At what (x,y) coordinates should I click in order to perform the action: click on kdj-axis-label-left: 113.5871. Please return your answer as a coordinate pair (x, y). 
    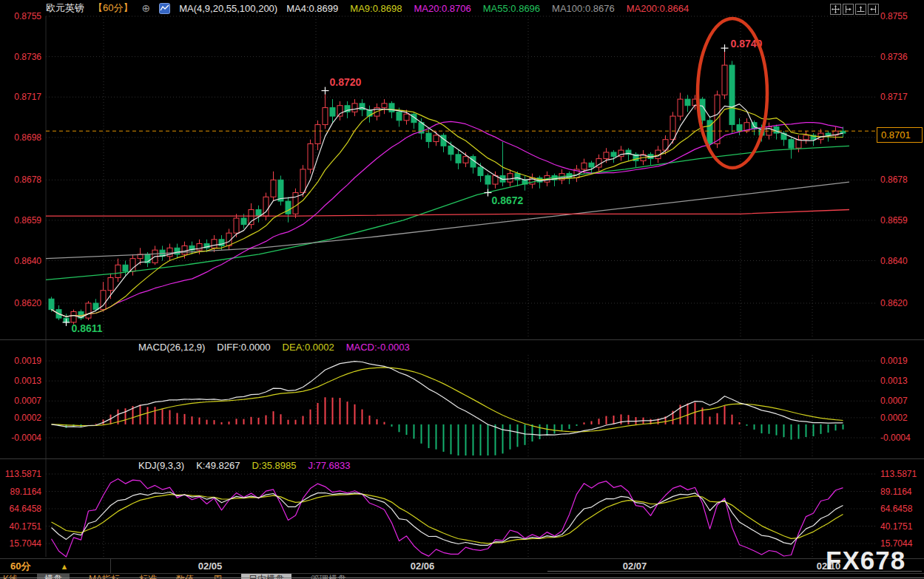
    Looking at the image, I should click on (21, 474).